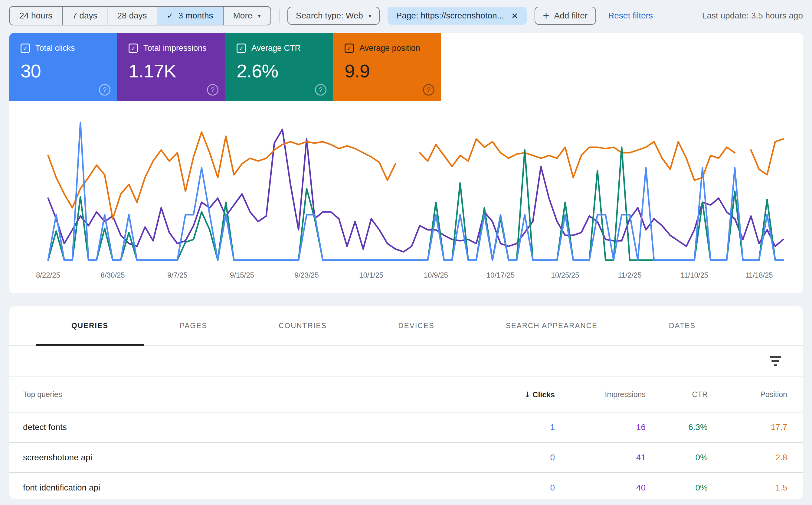 This screenshot has height=505, width=812. What do you see at coordinates (565, 275) in the screenshot?
I see `x-axis-tick-label: 10/25/25` at bounding box center [565, 275].